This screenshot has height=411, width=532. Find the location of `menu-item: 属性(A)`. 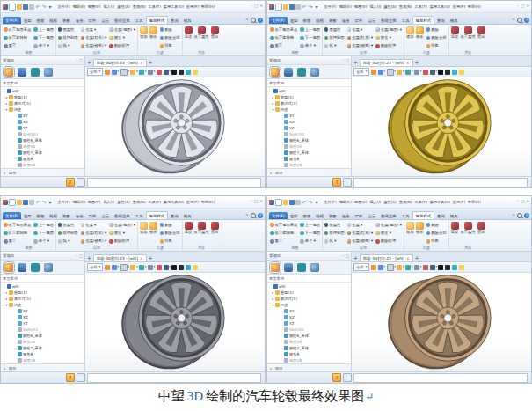

menu-item: 属性(A) is located at coordinates (124, 202).